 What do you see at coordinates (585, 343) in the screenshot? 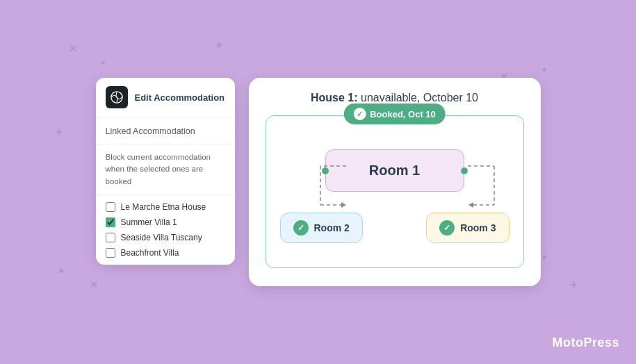
I see `motopress-brand: MotoPress` at bounding box center [585, 343].